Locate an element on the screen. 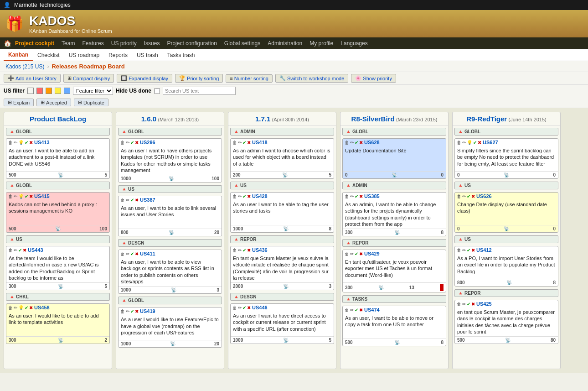 The image size is (588, 391). workshop-label: Switch to workshop mode is located at coordinates (315, 78).